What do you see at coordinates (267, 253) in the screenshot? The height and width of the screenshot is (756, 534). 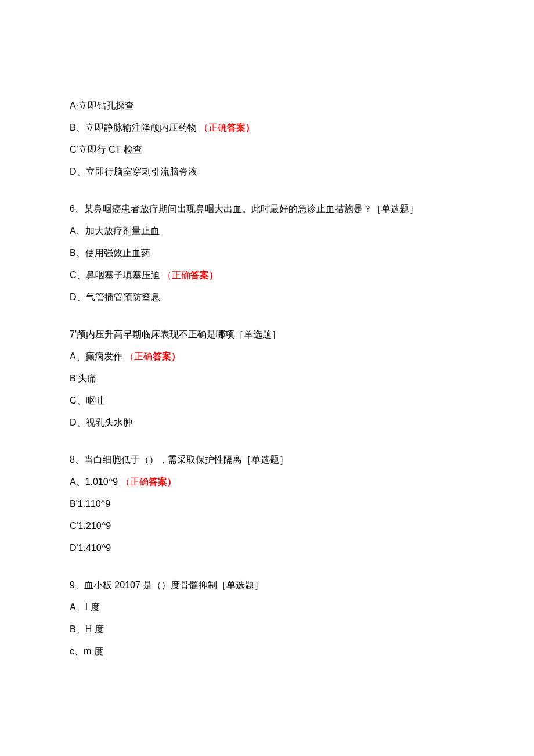 I see `q6-block: 6、某鼻咽癌患者放疗期间出现鼻咽大出血。此时最好的急诊止血措施是？［单选题］ A…` at bounding box center [267, 253].